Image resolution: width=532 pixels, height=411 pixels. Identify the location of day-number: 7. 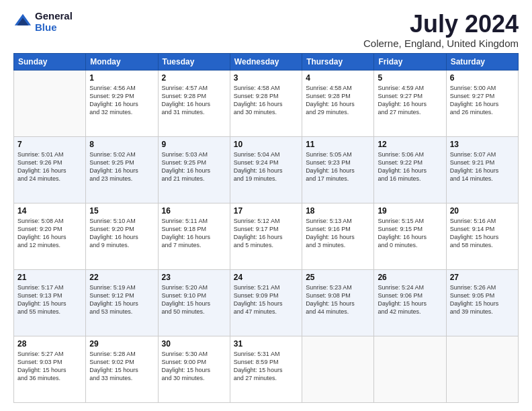
(50, 144).